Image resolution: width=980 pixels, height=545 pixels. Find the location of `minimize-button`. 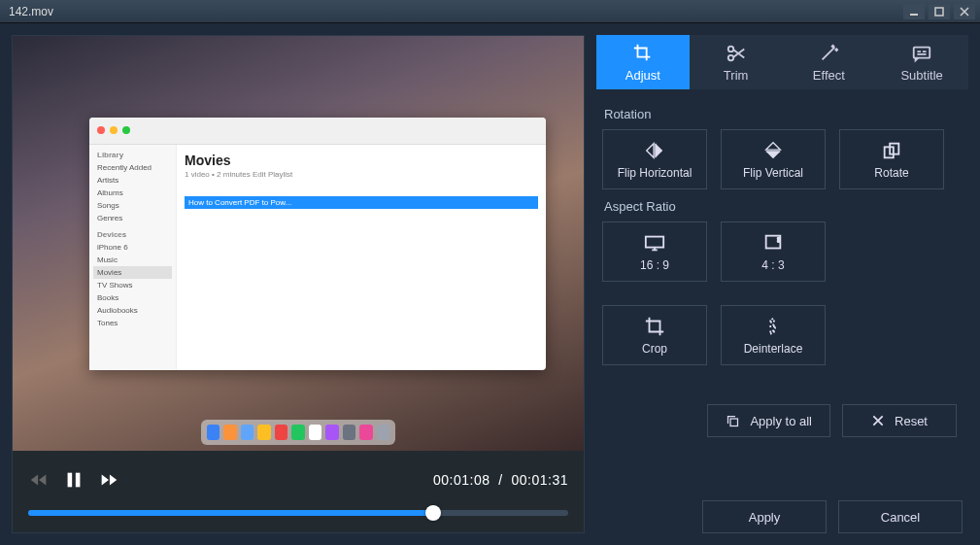

minimize-button is located at coordinates (914, 12).